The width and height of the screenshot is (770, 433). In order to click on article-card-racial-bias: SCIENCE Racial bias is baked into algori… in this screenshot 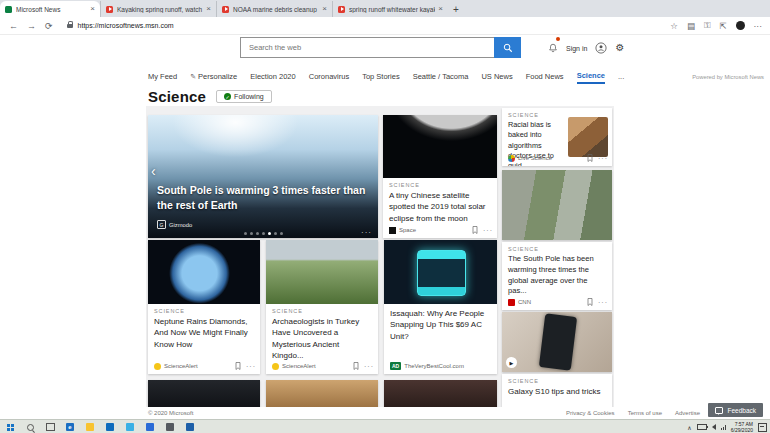, I will do `click(557, 137)`.